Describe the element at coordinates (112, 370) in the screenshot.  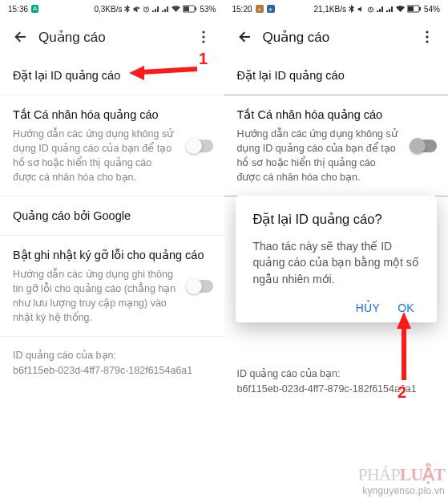
I see `ad-id-value: b6f115eb-023d-4ff7-879c-182f6154a6a1` at that location.